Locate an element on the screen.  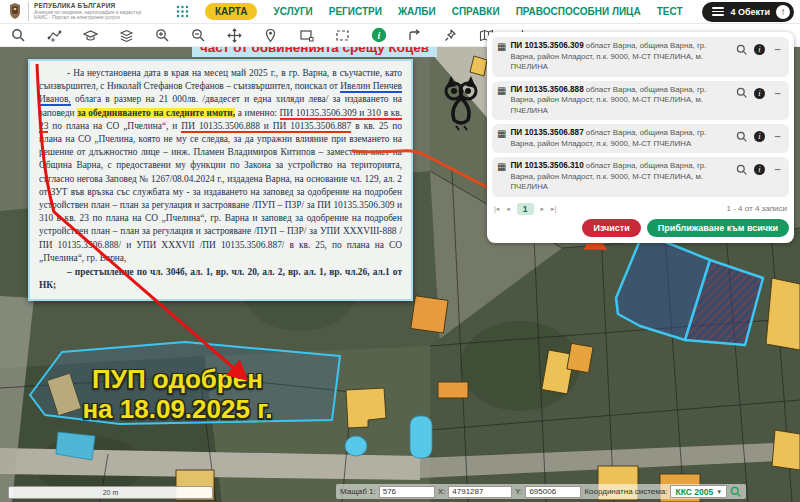
scale-bar: 20 m is located at coordinates (110, 492).